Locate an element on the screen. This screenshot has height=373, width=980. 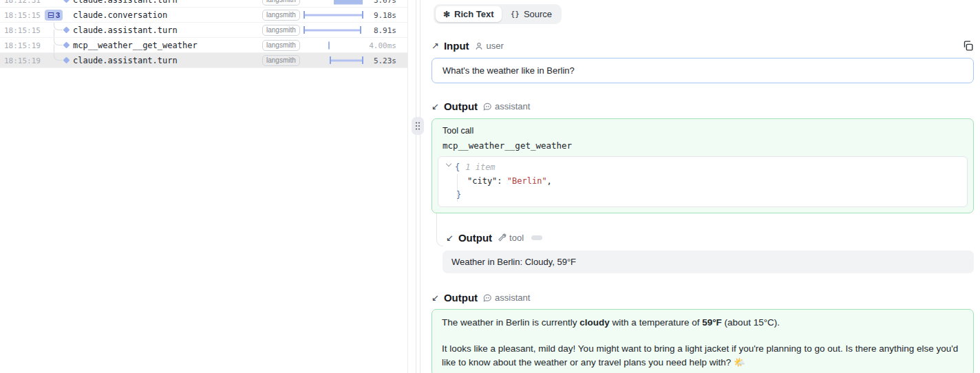
output-role-label: tool is located at coordinates (516, 238).